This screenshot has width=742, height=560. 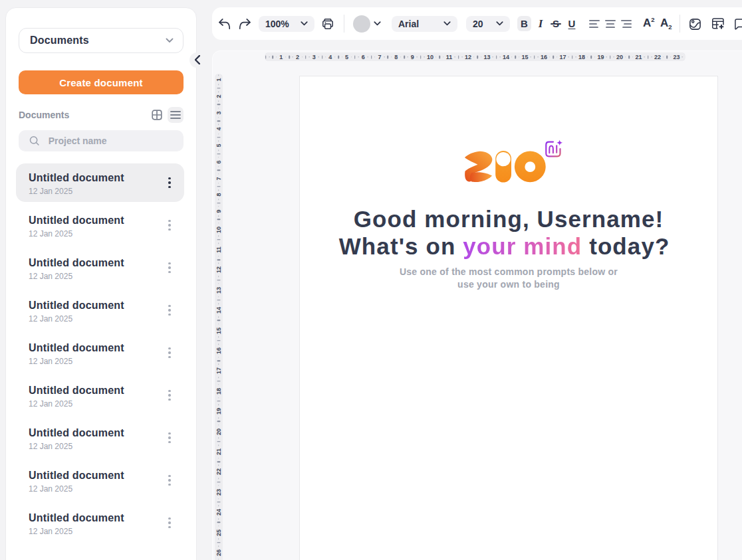 What do you see at coordinates (594, 24) in the screenshot?
I see `align-left-button` at bounding box center [594, 24].